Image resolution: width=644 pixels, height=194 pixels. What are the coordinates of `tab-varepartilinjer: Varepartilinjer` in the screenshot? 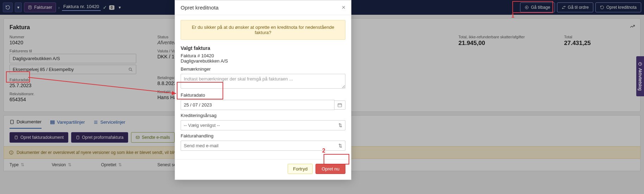 It's located at (68, 122).